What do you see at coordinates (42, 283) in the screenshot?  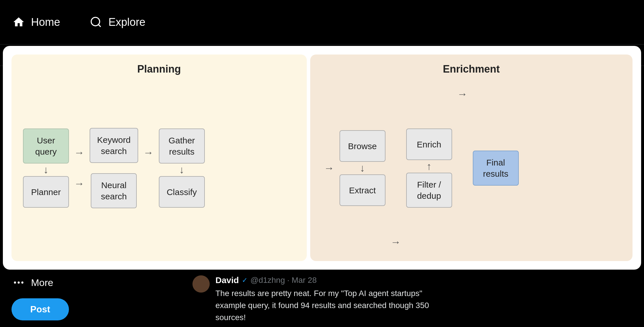 I see `more-label: More` at bounding box center [42, 283].